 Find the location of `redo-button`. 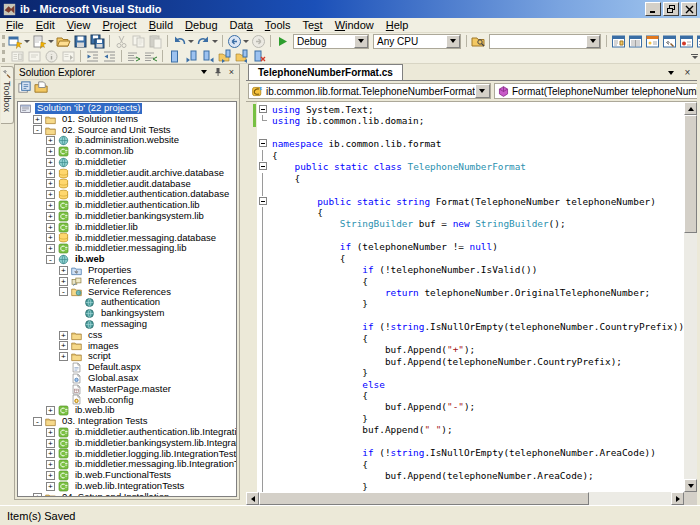

redo-button is located at coordinates (207, 42).